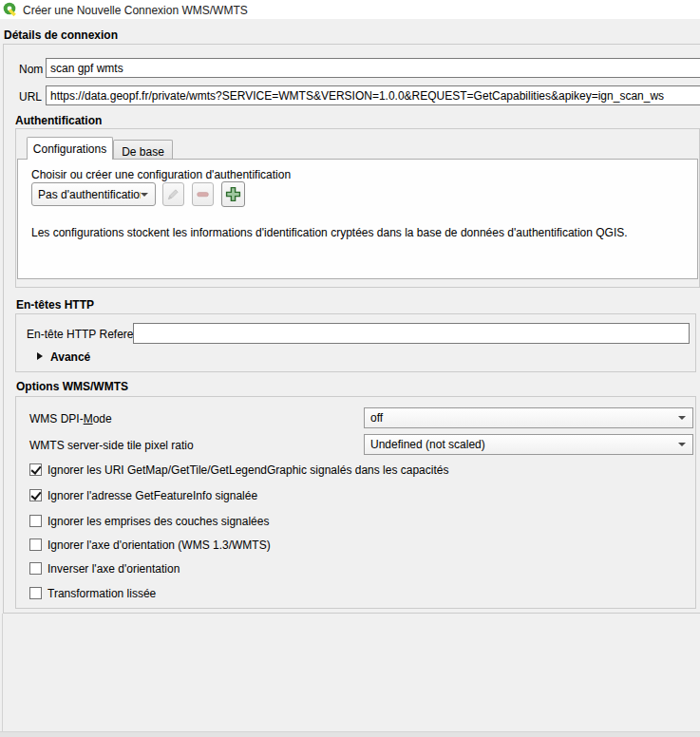 The image size is (700, 737). Describe the element at coordinates (112, 445) in the screenshot. I see `tile-ratio-label: WMTS server-side tile pixel ratio` at that location.